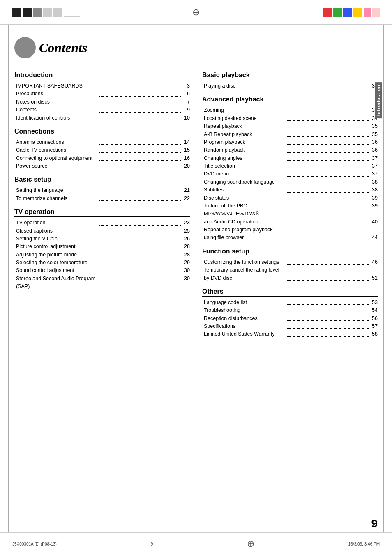  What do you see at coordinates (102, 195) in the screenshot?
I see `toc-basic-setup: Setting the language21To memorize channe…` at bounding box center [102, 195].